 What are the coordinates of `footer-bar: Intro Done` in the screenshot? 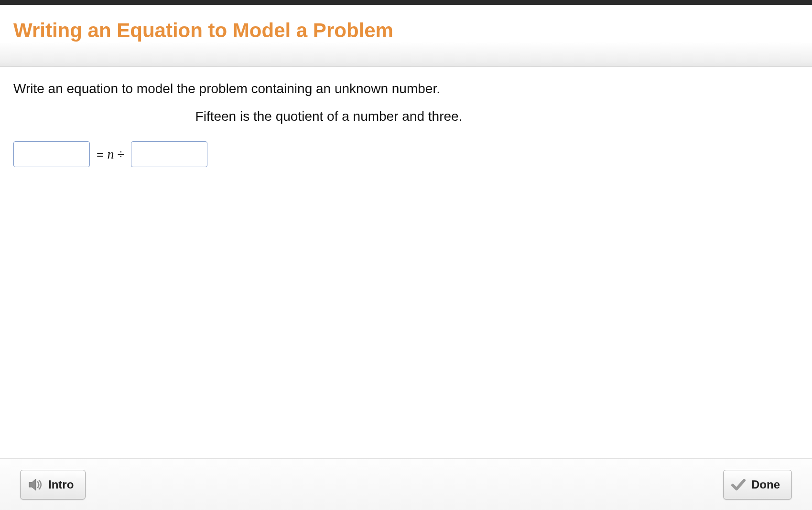 It's located at (406, 484).